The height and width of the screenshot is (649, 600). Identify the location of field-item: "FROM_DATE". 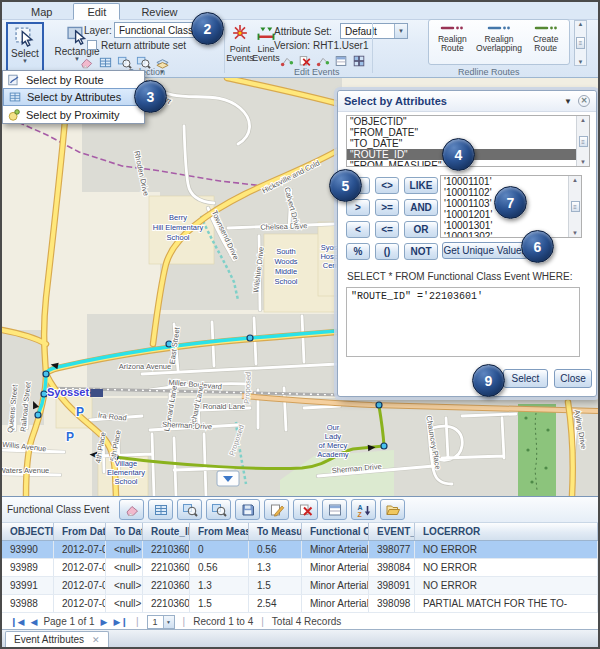
(468, 132).